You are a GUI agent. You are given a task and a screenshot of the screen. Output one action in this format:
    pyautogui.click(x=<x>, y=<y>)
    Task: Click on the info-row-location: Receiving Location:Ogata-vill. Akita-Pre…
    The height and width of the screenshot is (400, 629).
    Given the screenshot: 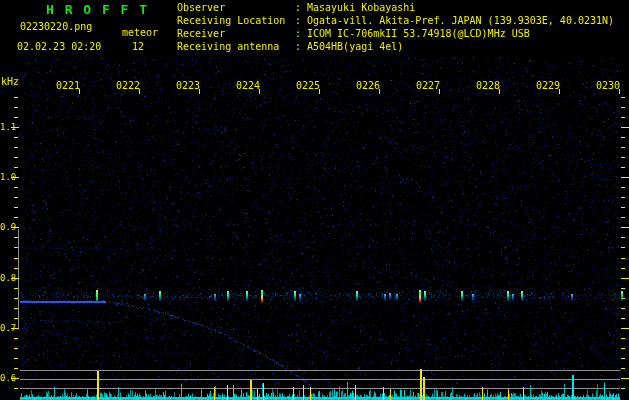 What is the action you would take?
    pyautogui.click(x=396, y=20)
    